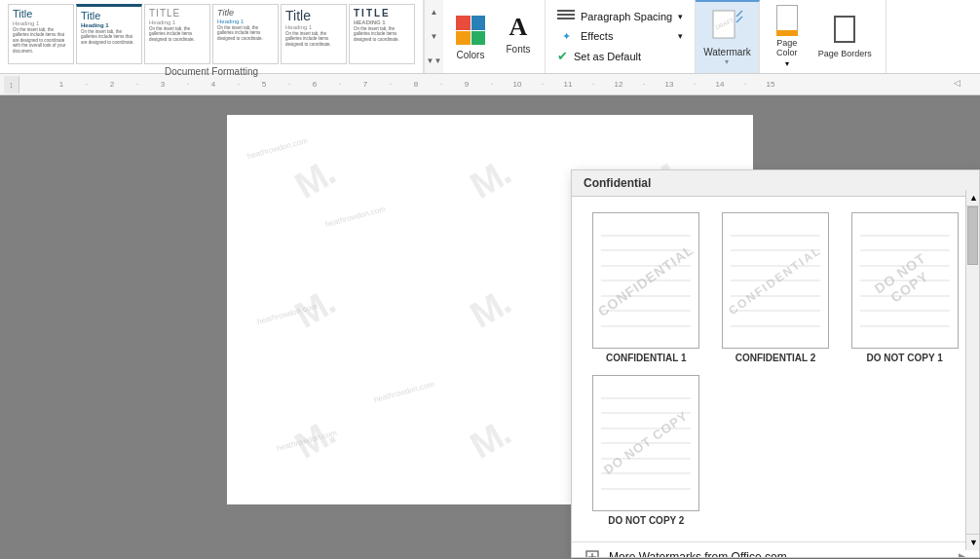  Describe the element at coordinates (325, 197) in the screenshot. I see `wm-cell-1: M.` at that location.